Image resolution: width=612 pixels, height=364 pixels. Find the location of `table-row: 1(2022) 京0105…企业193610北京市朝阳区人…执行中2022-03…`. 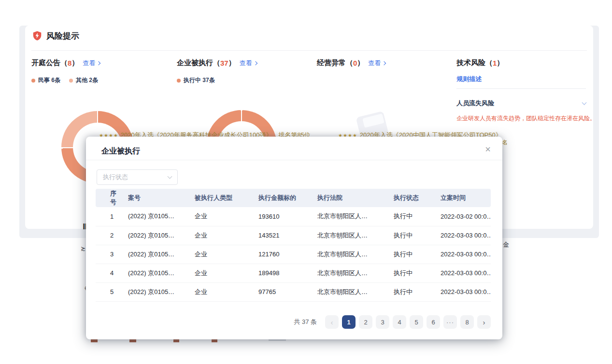

table-row: 1(2022) 京0105…企业193610北京市朝阳区人…执行中2022-03… is located at coordinates (293, 216).